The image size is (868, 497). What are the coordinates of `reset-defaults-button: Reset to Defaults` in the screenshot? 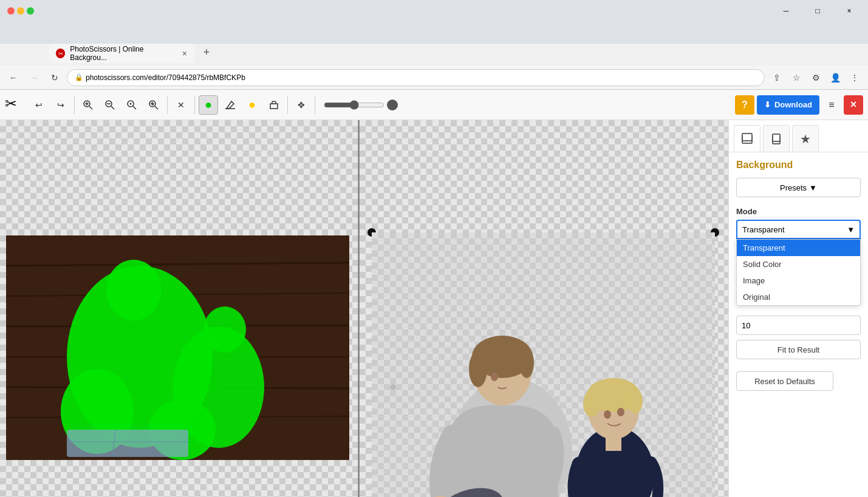 It's located at (785, 381).